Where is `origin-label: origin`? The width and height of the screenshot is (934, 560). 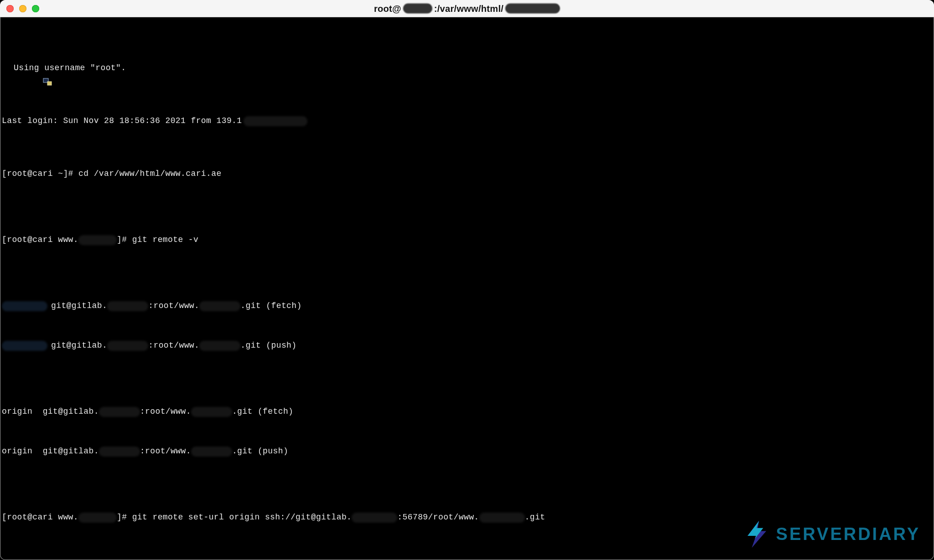
origin-label: origin is located at coordinates (17, 412).